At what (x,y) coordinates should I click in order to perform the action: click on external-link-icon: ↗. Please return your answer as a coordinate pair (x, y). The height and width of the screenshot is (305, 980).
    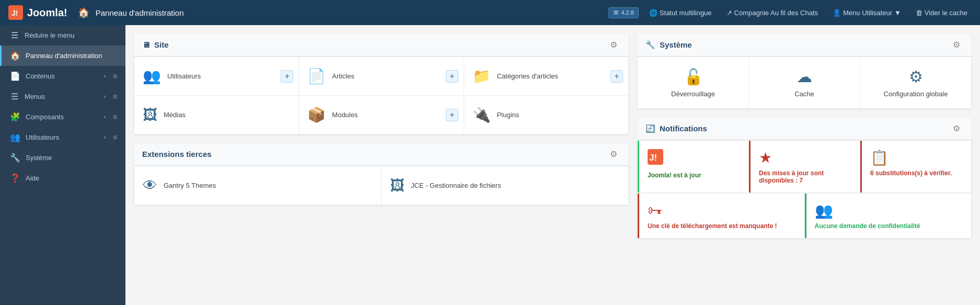
    Looking at the image, I should click on (730, 13).